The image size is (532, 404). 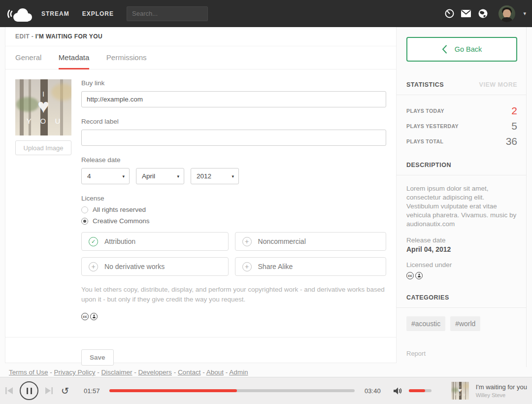 What do you see at coordinates (215, 372) in the screenshot?
I see `footer-about-link: About` at bounding box center [215, 372].